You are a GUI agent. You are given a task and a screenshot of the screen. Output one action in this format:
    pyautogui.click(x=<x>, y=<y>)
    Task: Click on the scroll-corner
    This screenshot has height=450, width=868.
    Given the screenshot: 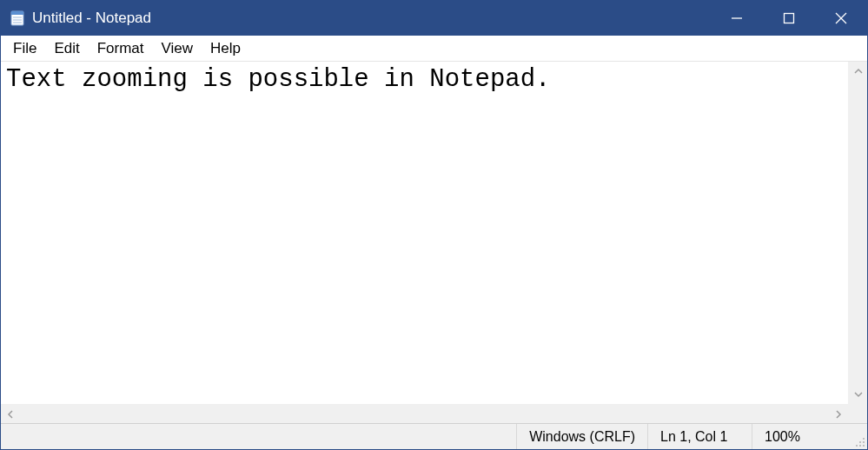 What is the action you would take?
    pyautogui.click(x=858, y=414)
    